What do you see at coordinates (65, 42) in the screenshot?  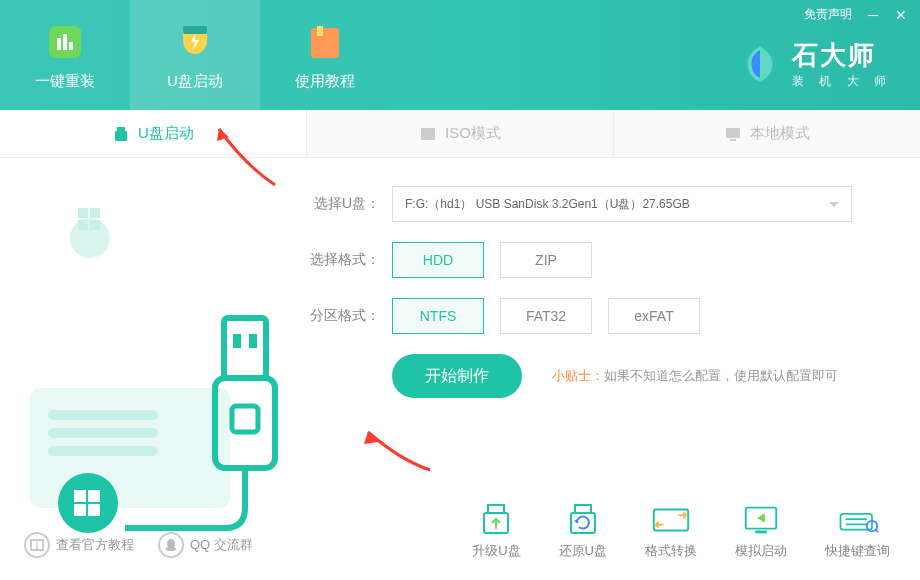 I see `bar-chart-icon` at bounding box center [65, 42].